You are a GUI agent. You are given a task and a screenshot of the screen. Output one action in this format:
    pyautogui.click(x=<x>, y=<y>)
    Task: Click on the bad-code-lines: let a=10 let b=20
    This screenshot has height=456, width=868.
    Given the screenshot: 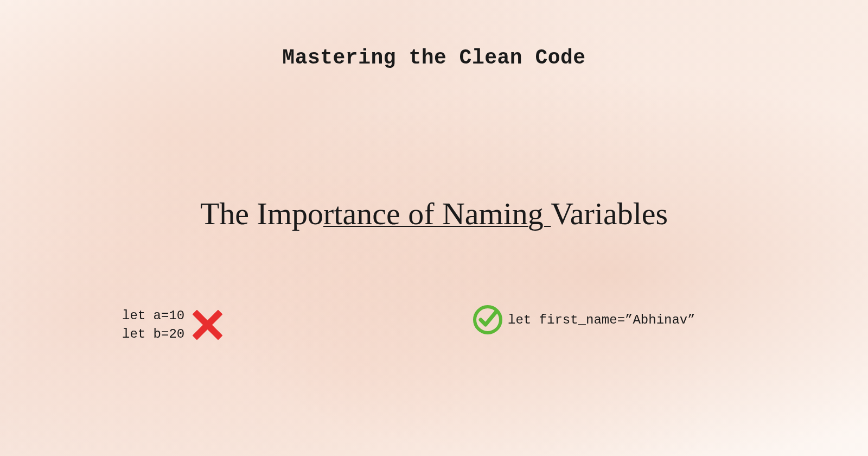 What is the action you would take?
    pyautogui.click(x=153, y=325)
    